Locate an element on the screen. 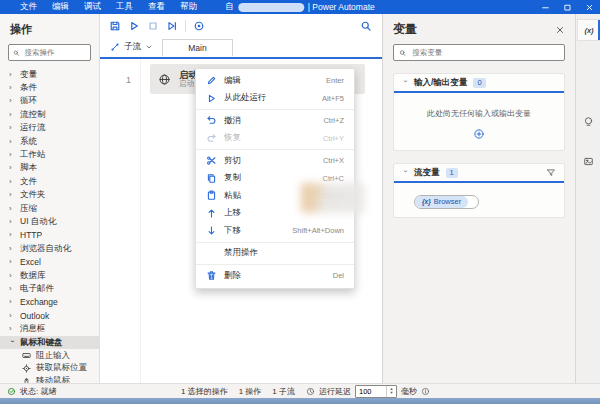 This screenshot has width=600, height=404. run-delay-input is located at coordinates (371, 392).